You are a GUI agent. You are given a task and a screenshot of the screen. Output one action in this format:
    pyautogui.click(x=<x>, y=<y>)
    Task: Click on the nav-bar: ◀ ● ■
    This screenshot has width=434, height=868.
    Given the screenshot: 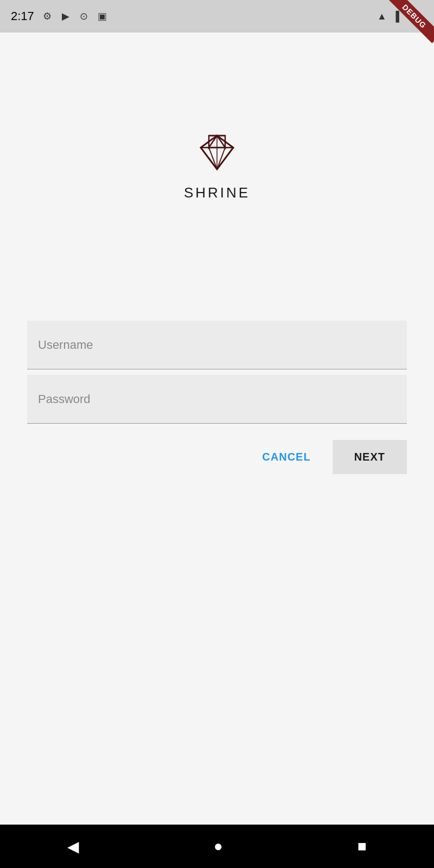 What is the action you would take?
    pyautogui.click(x=217, y=846)
    